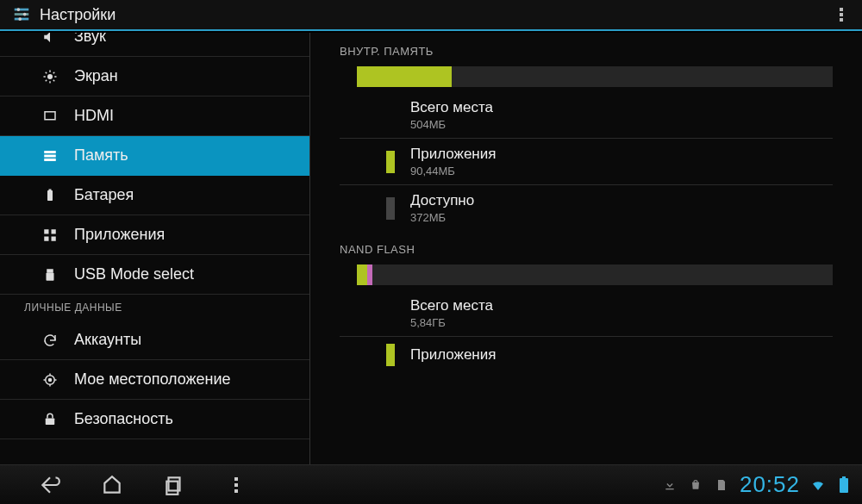 The height and width of the screenshot is (504, 862). Describe the element at coordinates (155, 156) in the screenshot. I see `sidebar-item-storage: Память` at that location.